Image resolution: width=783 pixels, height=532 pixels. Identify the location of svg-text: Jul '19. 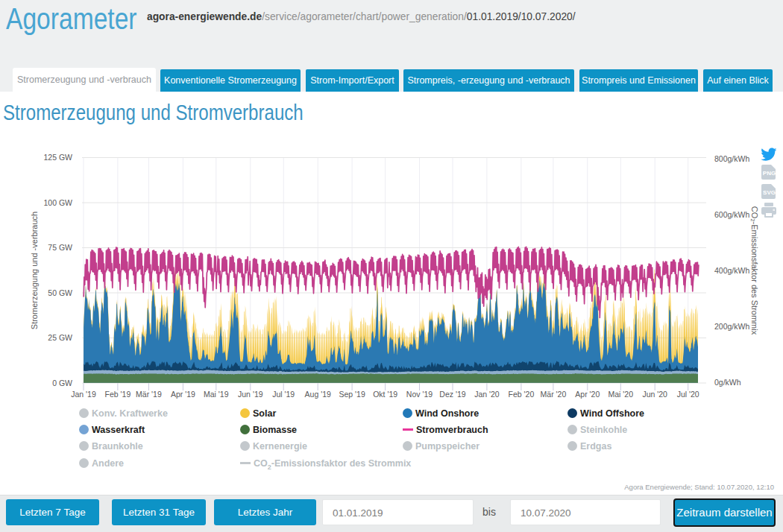
(283, 394).